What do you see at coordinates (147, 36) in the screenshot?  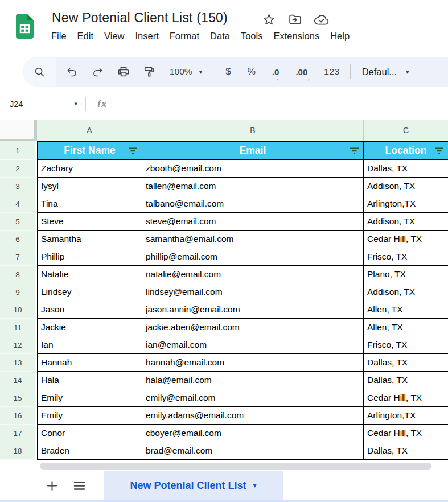 I see `menu-insert: Insert` at bounding box center [147, 36].